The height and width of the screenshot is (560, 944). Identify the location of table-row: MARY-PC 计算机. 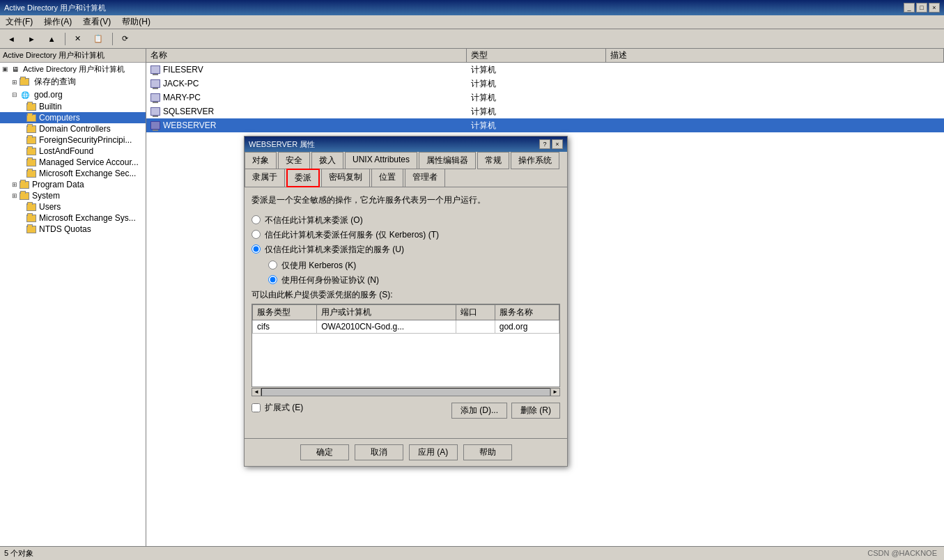
(545, 98).